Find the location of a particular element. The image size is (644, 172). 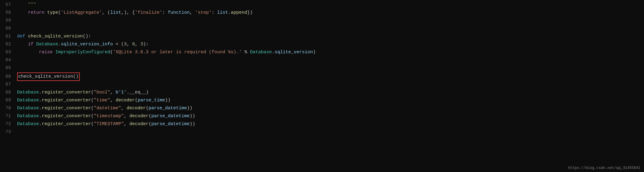

line-number: 63 is located at coordinates (10, 52).